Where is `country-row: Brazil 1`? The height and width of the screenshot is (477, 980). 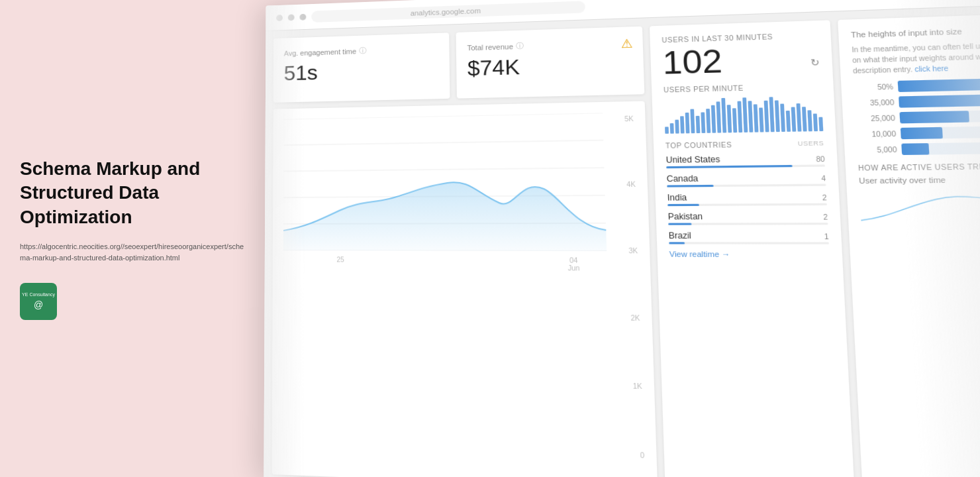
country-row: Brazil 1 is located at coordinates (749, 237).